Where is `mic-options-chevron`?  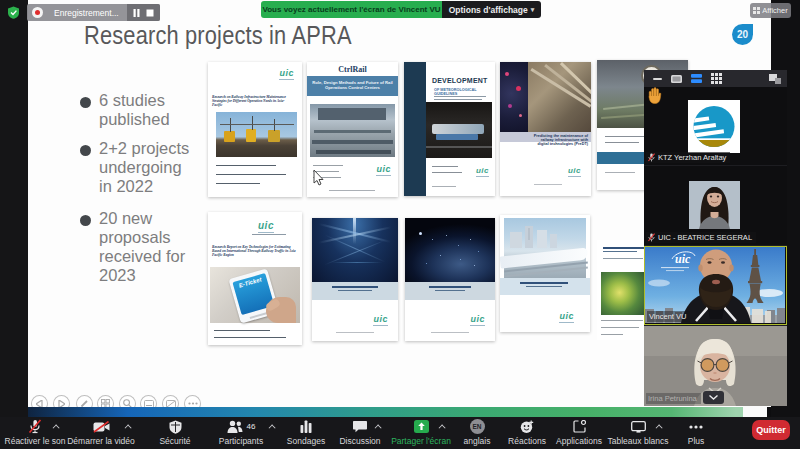
mic-options-chevron is located at coordinates (58, 426).